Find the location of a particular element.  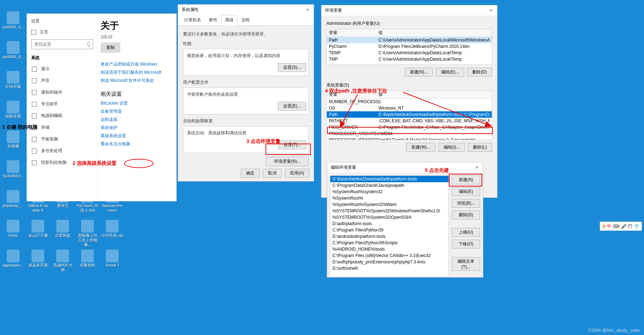

path-item: D:\soft\phpstudy_pro\Extensions\php\php7… is located at coordinates (389, 262).